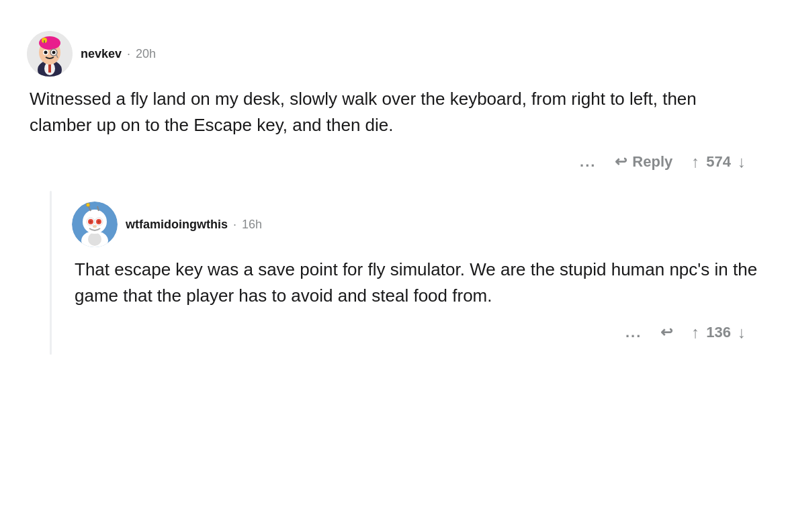  I want to click on vote-count-2: 136, so click(719, 332).